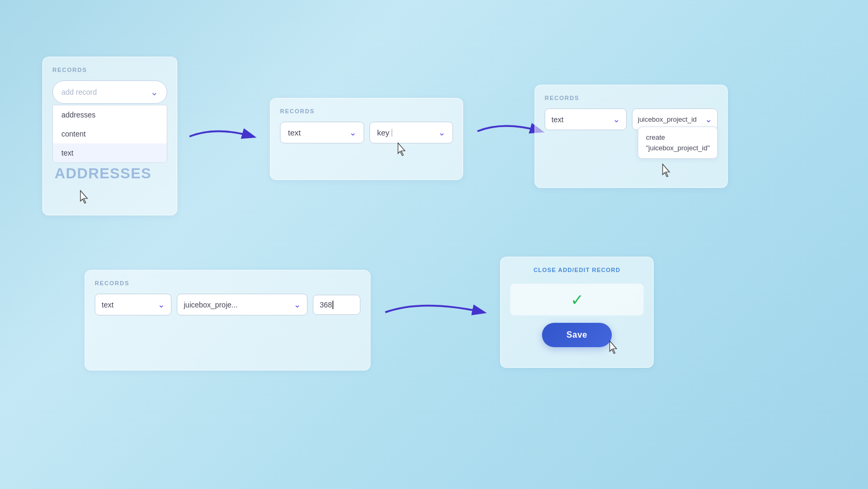 This screenshot has height=489, width=868. Describe the element at coordinates (228, 305) in the screenshot. I see `panel4-row: text ⌄ juicebox_proje... ⌄ 368` at that location.